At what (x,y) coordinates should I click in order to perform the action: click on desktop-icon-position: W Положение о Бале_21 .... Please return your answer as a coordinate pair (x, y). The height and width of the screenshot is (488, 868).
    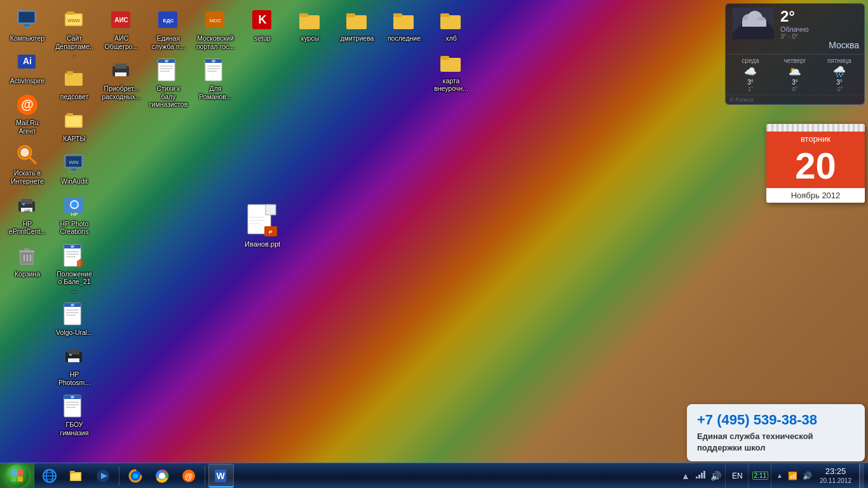
    Looking at the image, I should click on (74, 269).